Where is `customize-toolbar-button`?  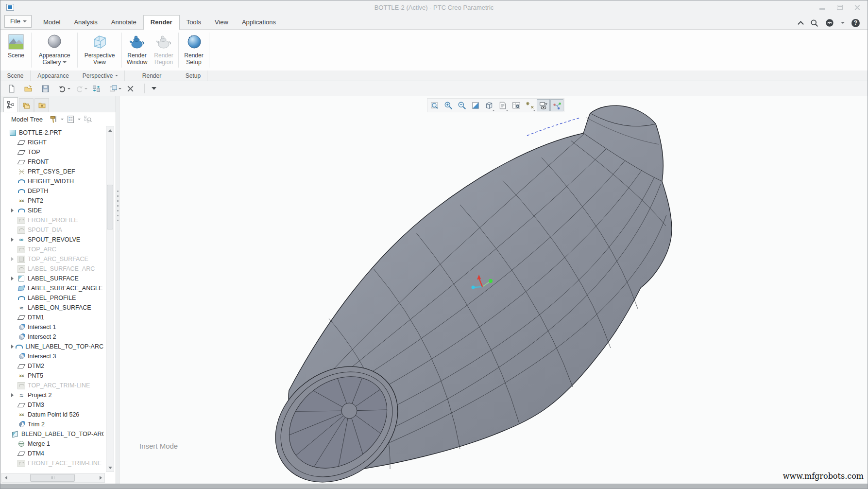 customize-toolbar-button is located at coordinates (154, 88).